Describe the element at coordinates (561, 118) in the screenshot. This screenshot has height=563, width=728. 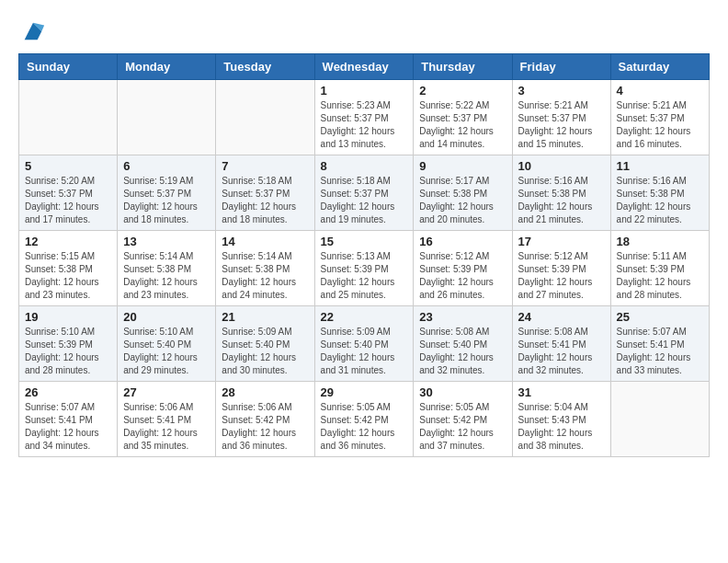
I see `calendar-day-cell: 3Sunrise: 5:21 AM Sunset: 5:37 PM Daylig…` at that location.